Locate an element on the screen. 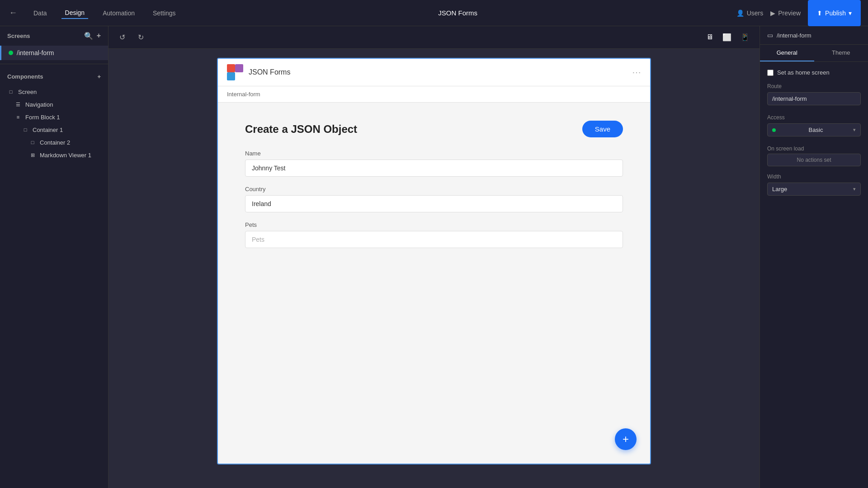 This screenshot has height=488, width=868. screen-component-icon: □ is located at coordinates (11, 92).